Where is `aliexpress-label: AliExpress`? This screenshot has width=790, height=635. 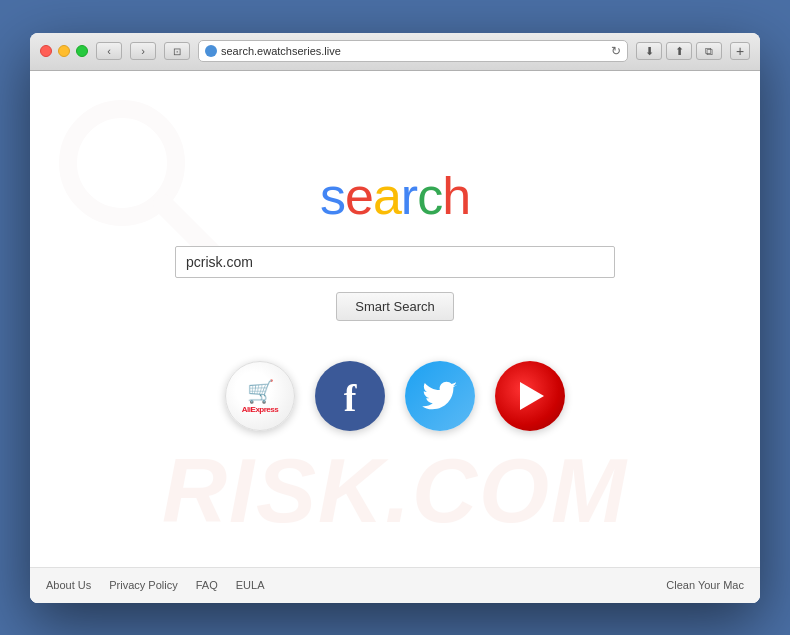
aliexpress-label: AliExpress is located at coordinates (260, 410).